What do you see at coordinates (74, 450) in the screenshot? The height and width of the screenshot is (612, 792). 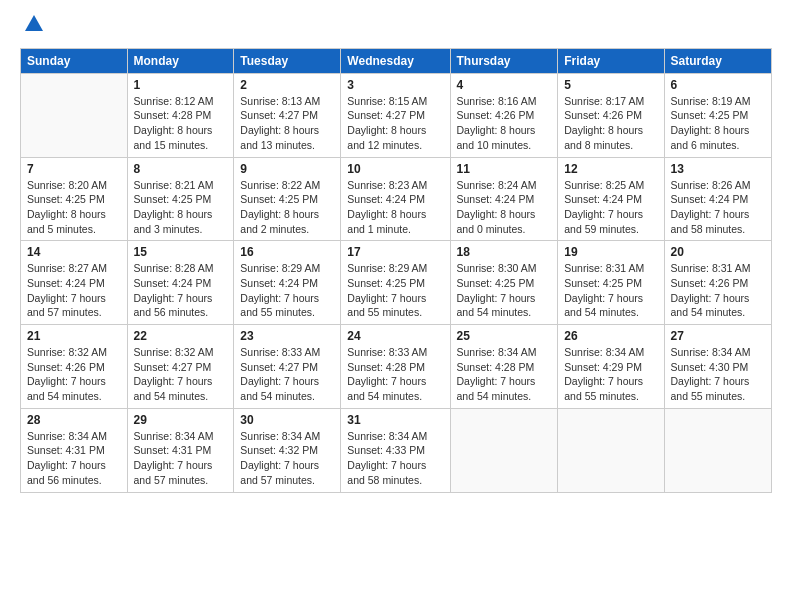 I see `calendar-cell: 28Sunrise: 8:34 AMSunset: 4:31 PMDayligh…` at bounding box center [74, 450].